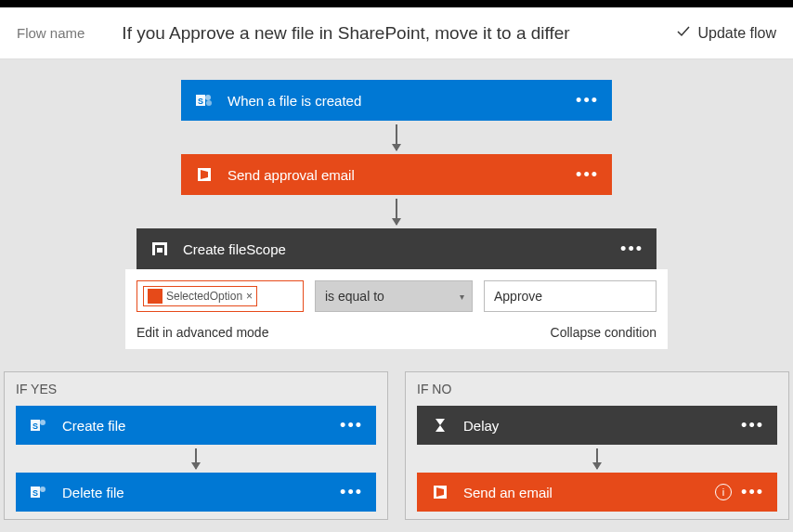 Image resolution: width=793 pixels, height=532 pixels. I want to click on delay-card: Delay •••, so click(597, 425).